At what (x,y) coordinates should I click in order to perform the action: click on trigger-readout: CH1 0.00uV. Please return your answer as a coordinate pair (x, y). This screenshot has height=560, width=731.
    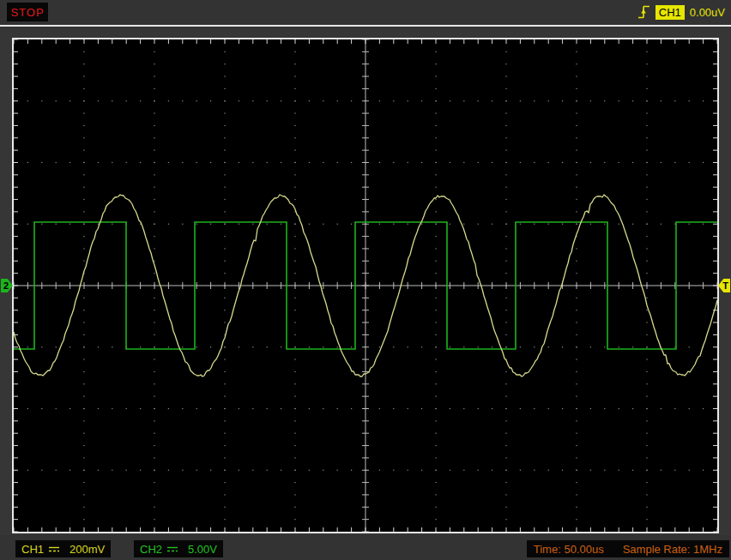
    Looking at the image, I should click on (681, 12).